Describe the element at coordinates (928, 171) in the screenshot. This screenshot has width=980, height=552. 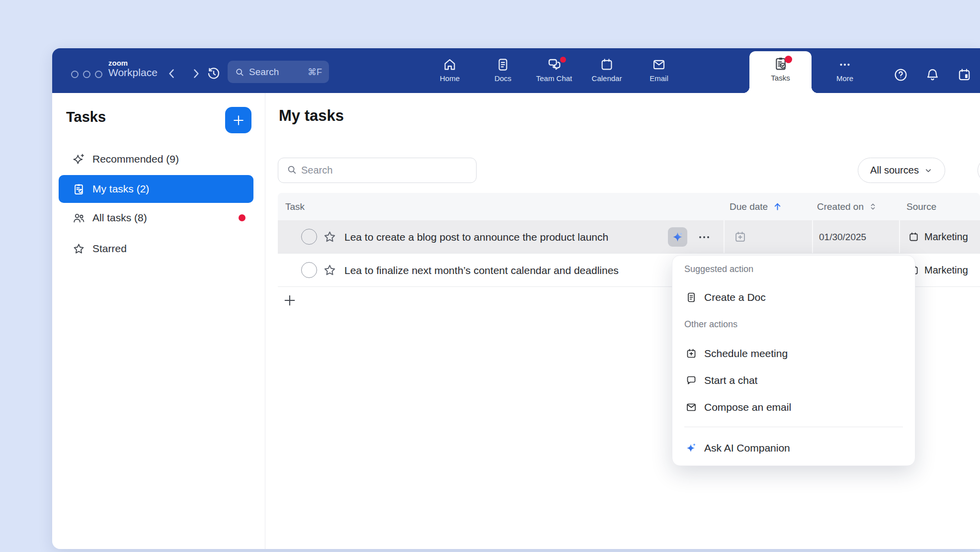
I see `chevron-down-icon` at that location.